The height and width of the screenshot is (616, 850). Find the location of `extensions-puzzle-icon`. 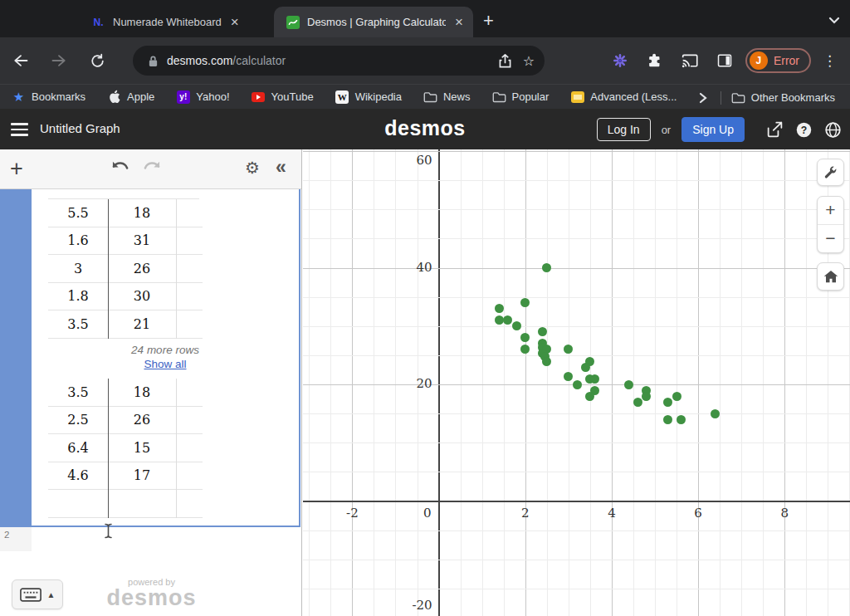

extensions-puzzle-icon is located at coordinates (655, 61).